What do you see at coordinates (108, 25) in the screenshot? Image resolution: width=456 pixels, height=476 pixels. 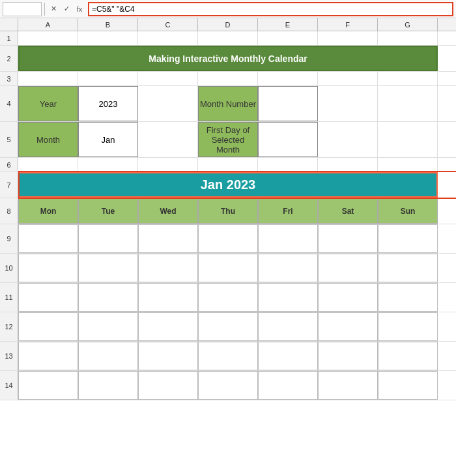 I see `col-header-b: B` at bounding box center [108, 25].